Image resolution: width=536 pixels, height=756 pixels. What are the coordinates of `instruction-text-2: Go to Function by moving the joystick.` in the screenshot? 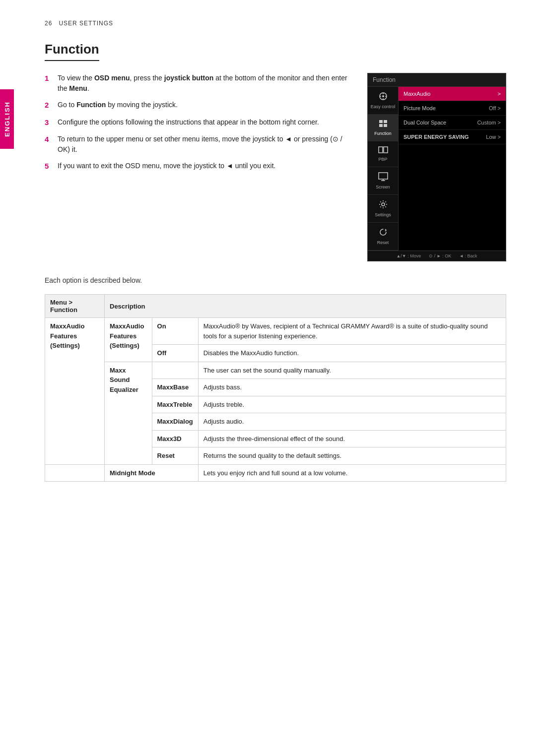 It's located at (118, 105).